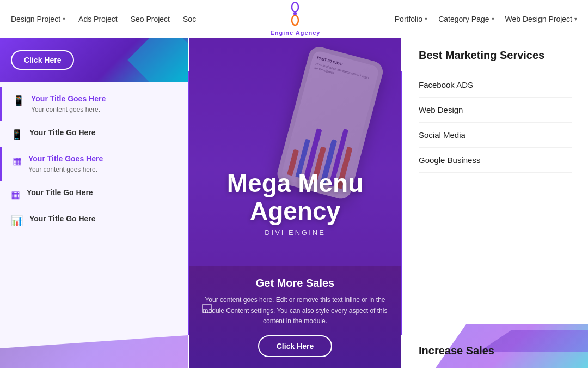  What do you see at coordinates (411, 19) in the screenshot?
I see `nav-item-portfolio: Portfolio ▾` at bounding box center [411, 19].